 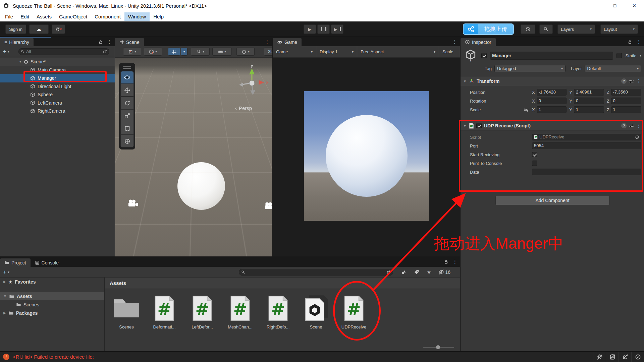 What do you see at coordinates (57, 86) in the screenshot?
I see `hierarchy-item-directional-light: Directional Light` at bounding box center [57, 86].